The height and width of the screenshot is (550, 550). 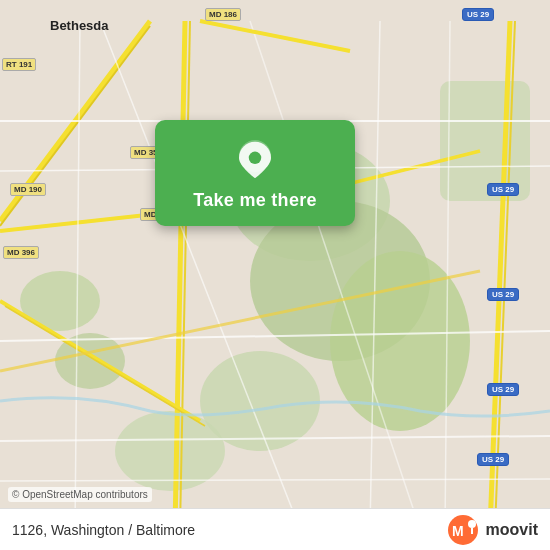 What do you see at coordinates (80, 494) in the screenshot?
I see `osm-attribution: © OpenStreetMap contributors` at bounding box center [80, 494].